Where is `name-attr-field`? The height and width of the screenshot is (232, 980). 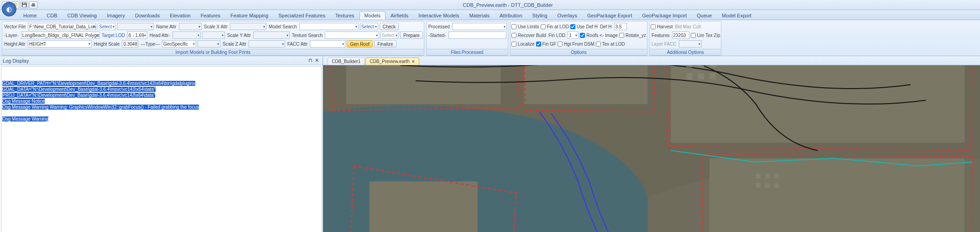
name-attr-field is located at coordinates (136, 26).